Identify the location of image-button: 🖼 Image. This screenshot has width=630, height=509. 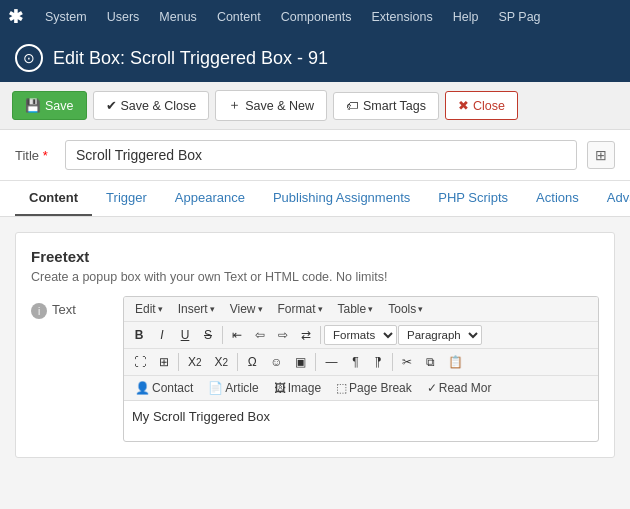
(298, 388).